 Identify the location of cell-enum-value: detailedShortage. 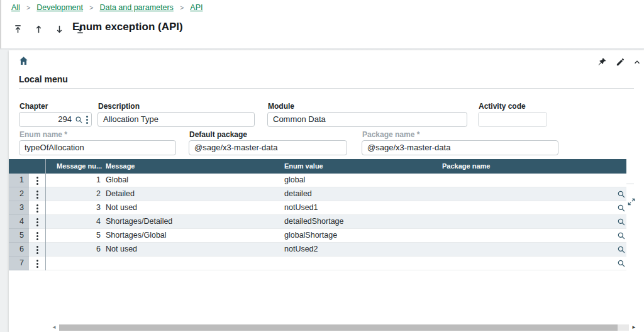
(360, 222).